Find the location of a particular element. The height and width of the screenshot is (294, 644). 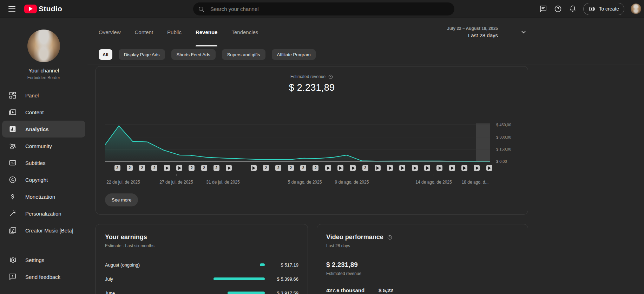

search-input is located at coordinates (323, 9).